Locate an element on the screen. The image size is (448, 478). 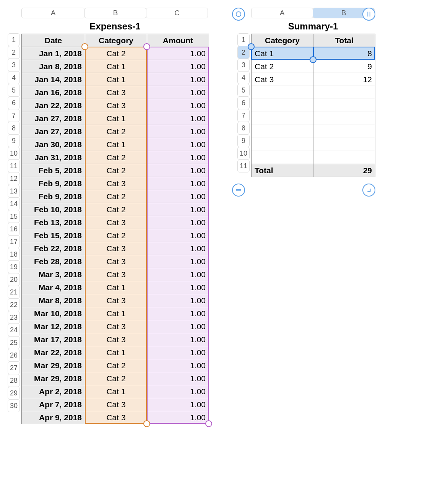
cell-date: Mar 17, 2018 is located at coordinates (54, 340).